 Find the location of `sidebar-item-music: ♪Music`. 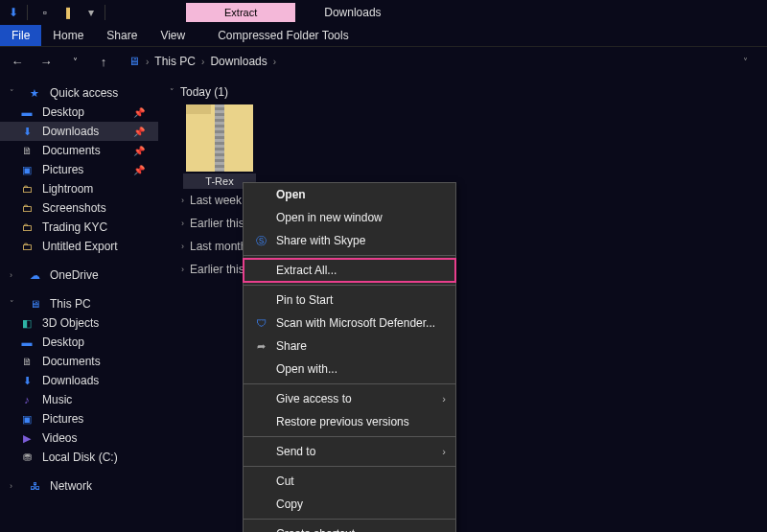

sidebar-item-music: ♪Music is located at coordinates (79, 400).